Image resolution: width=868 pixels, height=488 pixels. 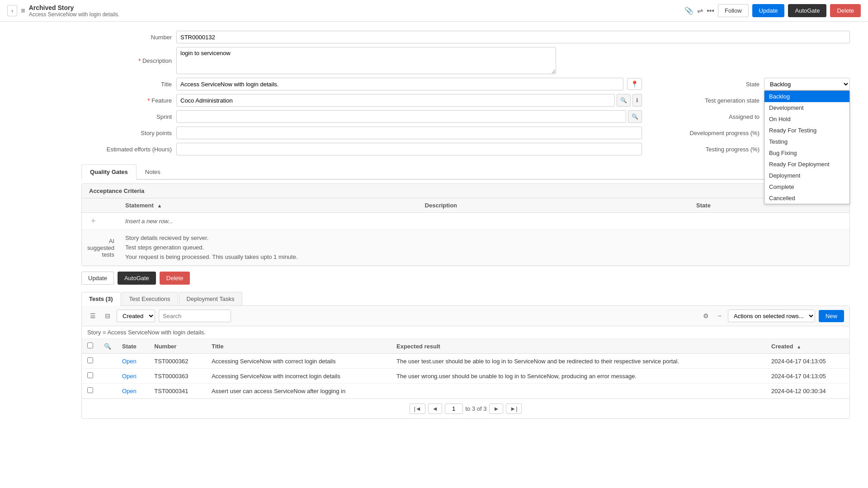 What do you see at coordinates (454, 408) in the screenshot?
I see `page-input` at bounding box center [454, 408].